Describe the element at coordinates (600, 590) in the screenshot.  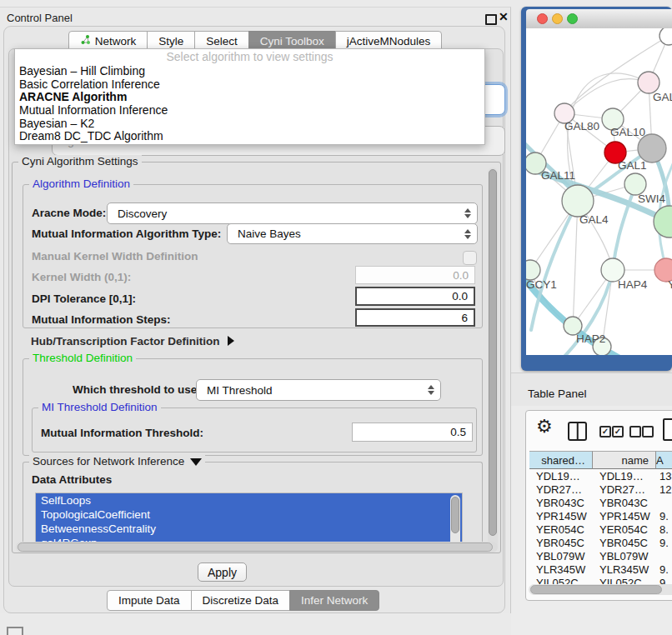
I see `table-horizontal-scrollbar` at that location.